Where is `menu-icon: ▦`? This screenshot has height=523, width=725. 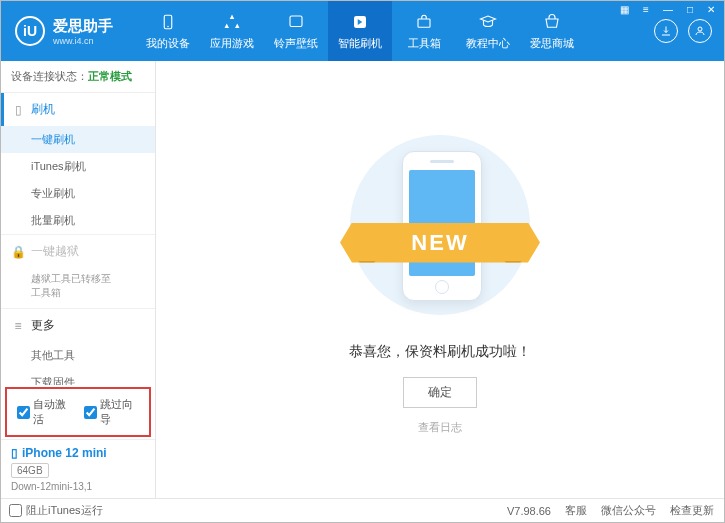 menu-icon: ▦ is located at coordinates (624, 10).